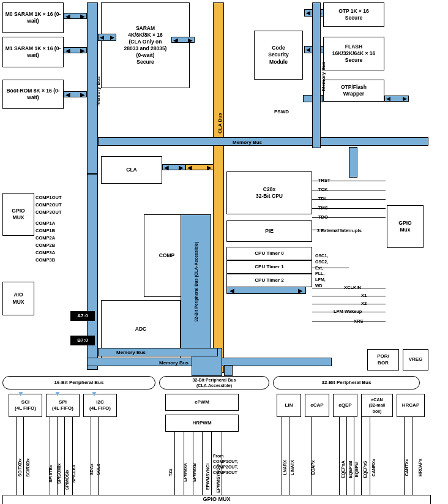 This screenshot has width=448, height=504. What do you see at coordinates (107, 37) in the screenshot?
I see `horiz-bus-to-saram: ◀▶` at bounding box center [107, 37].